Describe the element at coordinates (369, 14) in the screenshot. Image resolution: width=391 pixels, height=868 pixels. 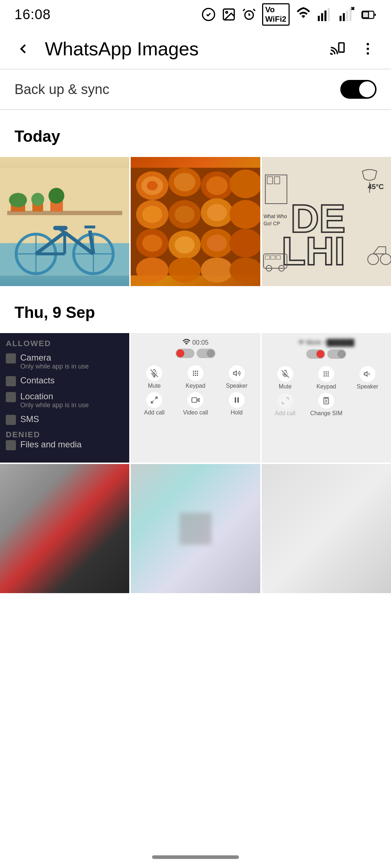
I see `battery-icon` at that location.